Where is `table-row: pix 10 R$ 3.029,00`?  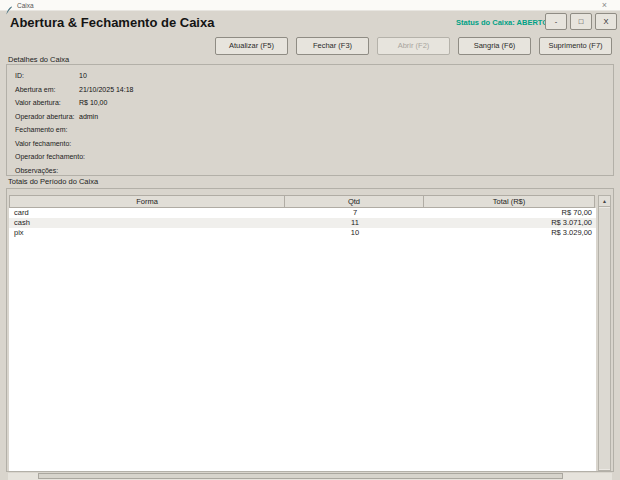 table-row: pix 10 R$ 3.029,00 is located at coordinates (302, 233).